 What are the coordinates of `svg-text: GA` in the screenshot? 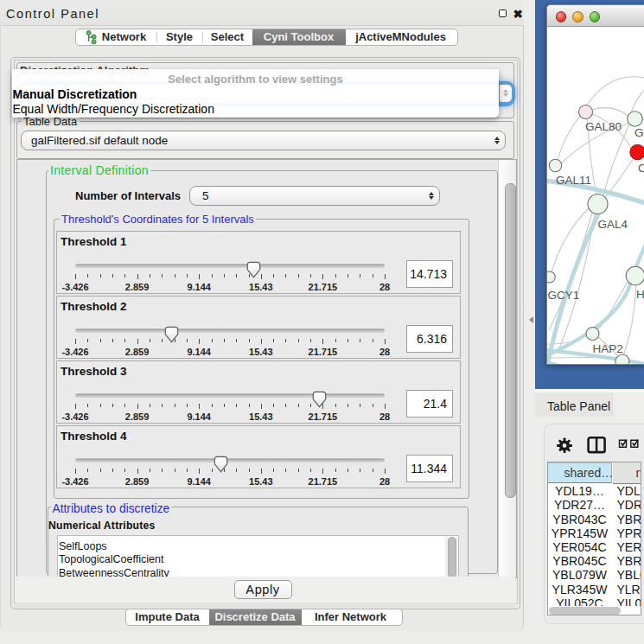 It's located at (640, 133).